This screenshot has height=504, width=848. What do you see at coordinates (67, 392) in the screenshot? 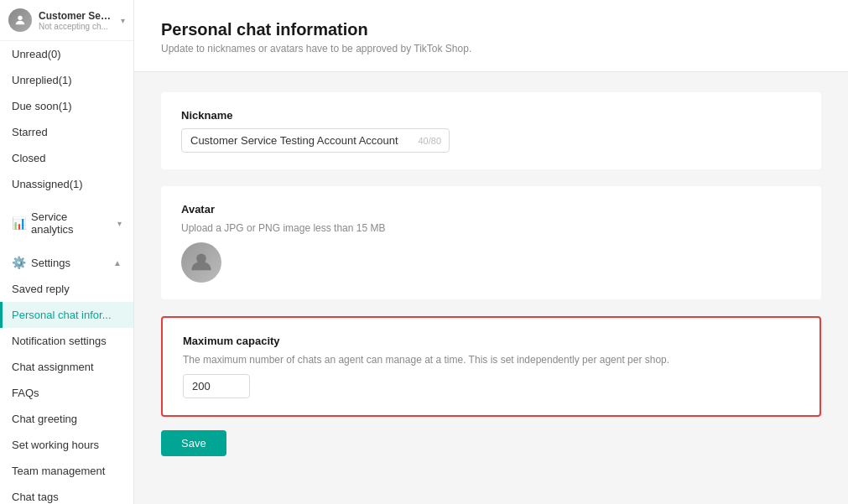
I see `sidebar-item-faqs: FAQs` at bounding box center [67, 392].